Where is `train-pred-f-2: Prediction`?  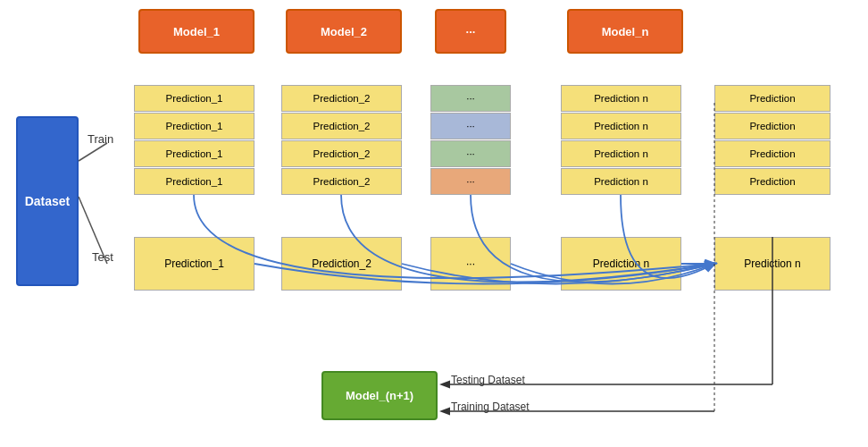 train-pred-f-2: Prediction is located at coordinates (772, 126).